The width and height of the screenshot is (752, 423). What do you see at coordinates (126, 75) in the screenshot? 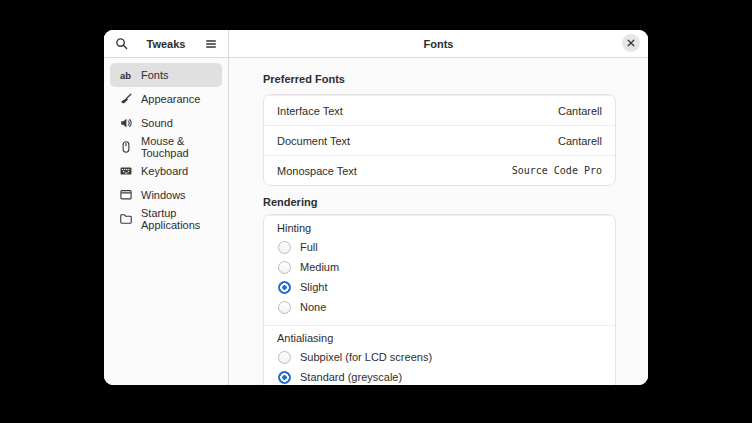
I see `svg-text: ab` at bounding box center [126, 75].